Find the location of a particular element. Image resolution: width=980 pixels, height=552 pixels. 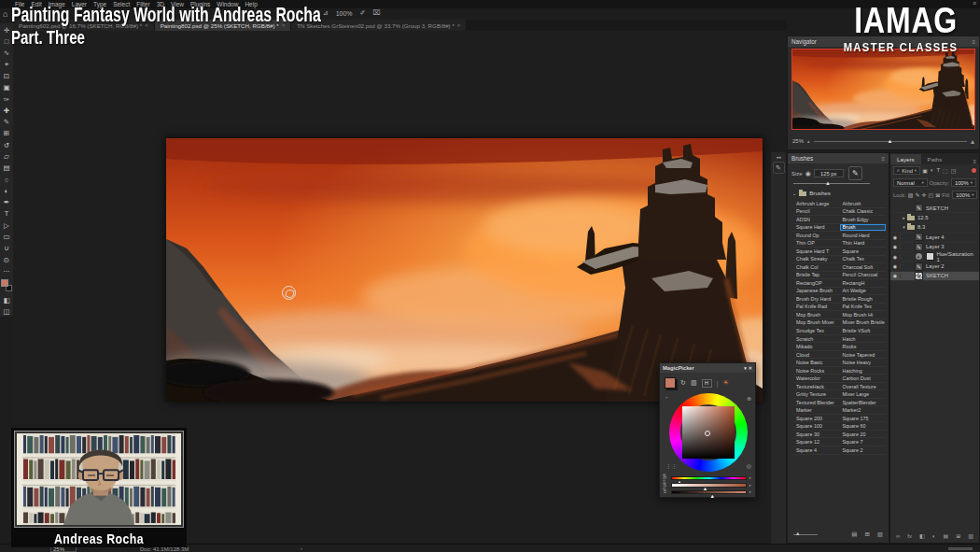

lock-icon: ◰ is located at coordinates (931, 194).